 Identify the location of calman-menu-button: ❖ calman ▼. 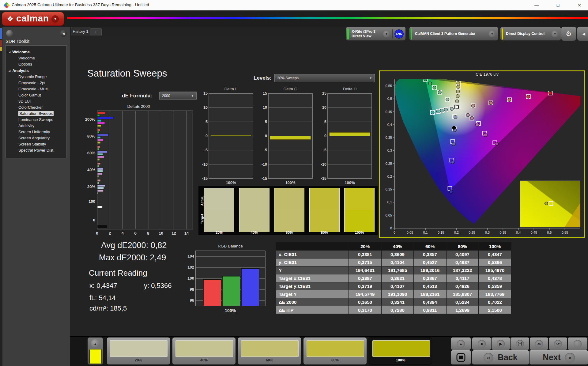
(33, 19).